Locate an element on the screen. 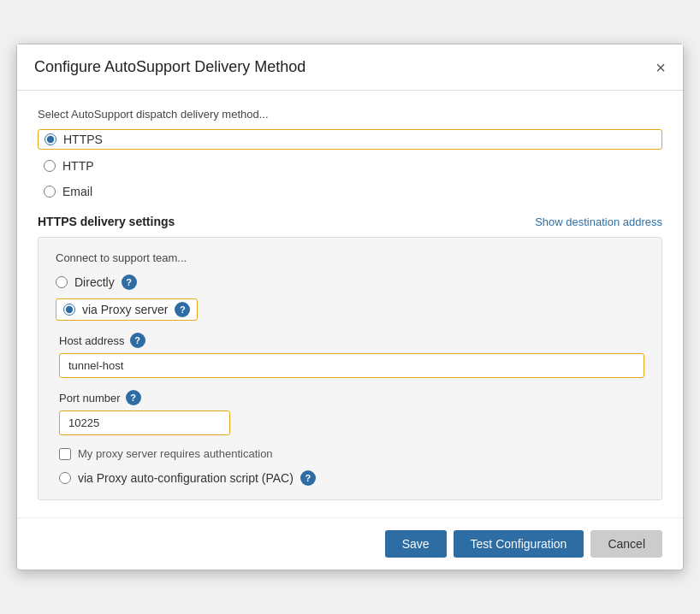  pac-radio-input is located at coordinates (65, 478).